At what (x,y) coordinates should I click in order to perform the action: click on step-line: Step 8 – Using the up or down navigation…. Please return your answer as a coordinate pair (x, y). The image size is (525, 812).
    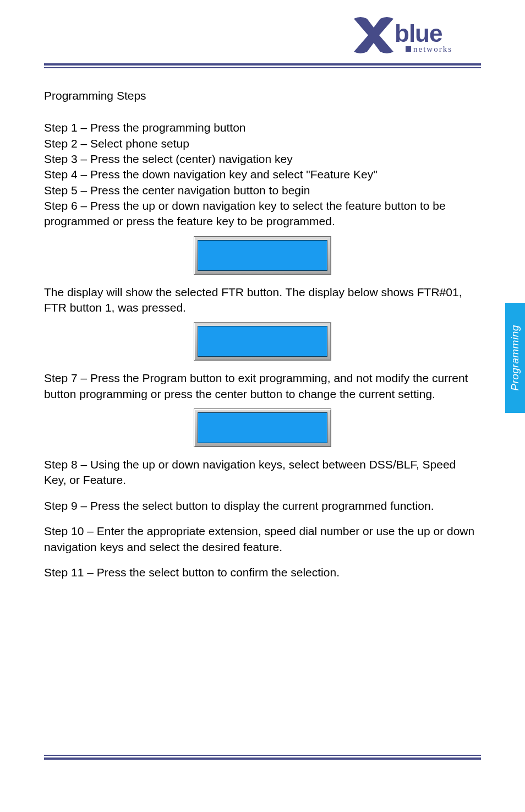
    Looking at the image, I should click on (262, 472).